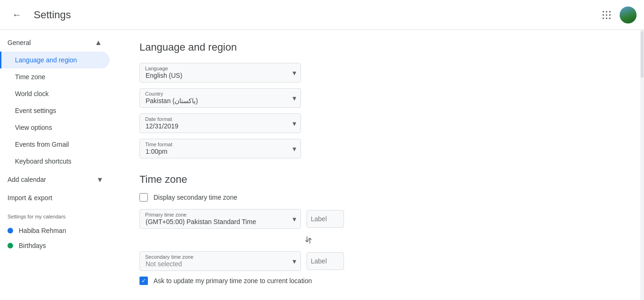 This screenshot has height=300, width=644. What do you see at coordinates (220, 219) in the screenshot?
I see `primary-timezone-field: Primary time zone (GMT+05:00) Pakistan S…` at bounding box center [220, 219].